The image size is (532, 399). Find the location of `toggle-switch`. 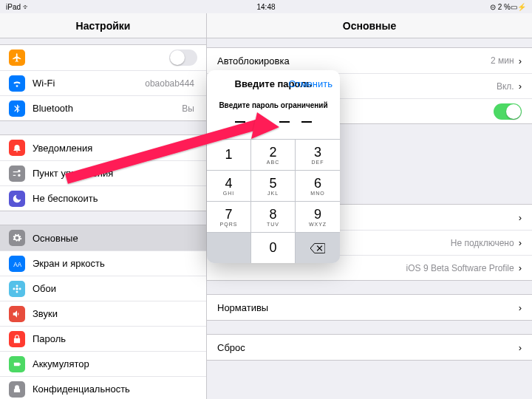

toggle-switch is located at coordinates (508, 112).